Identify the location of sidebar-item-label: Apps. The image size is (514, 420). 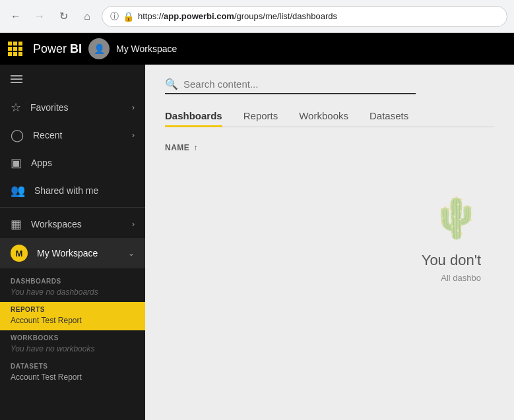
(42, 163).